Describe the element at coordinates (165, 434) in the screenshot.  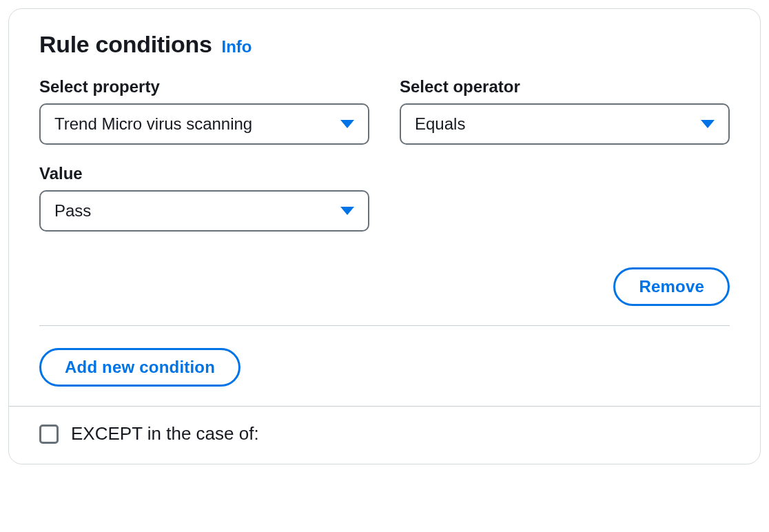
I see `except-label: EXCEPT in the case of:` at that location.